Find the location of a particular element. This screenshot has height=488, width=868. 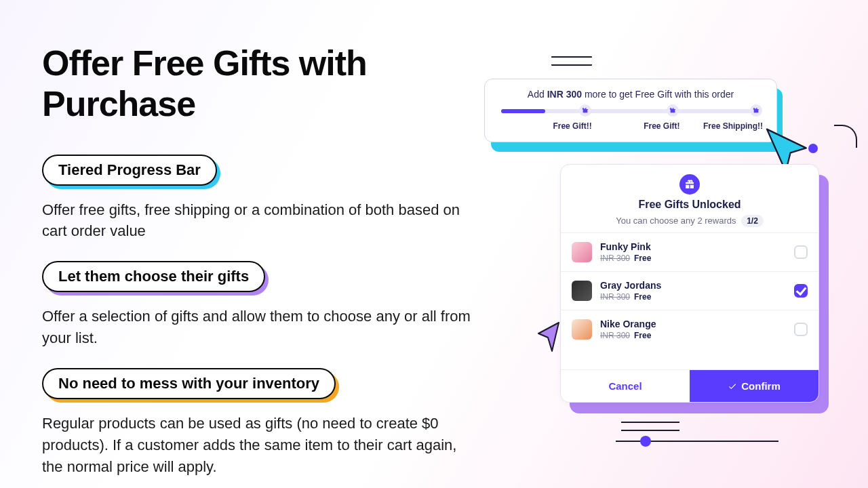

progress-label: Free Gift! is located at coordinates (662, 126).